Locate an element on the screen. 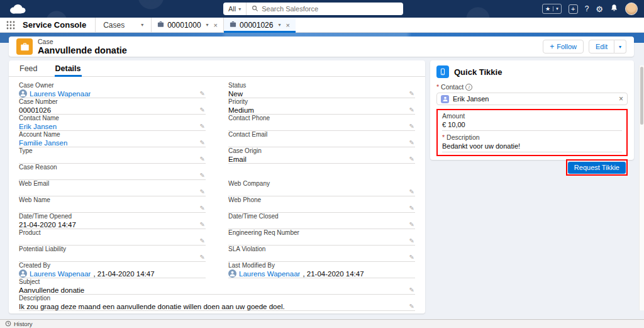 The height and width of the screenshot is (328, 644). user-avatar is located at coordinates (631, 9).